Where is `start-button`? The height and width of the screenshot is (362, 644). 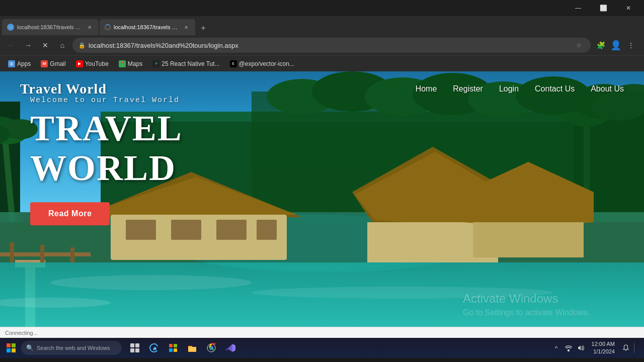
start-button is located at coordinates (11, 348).